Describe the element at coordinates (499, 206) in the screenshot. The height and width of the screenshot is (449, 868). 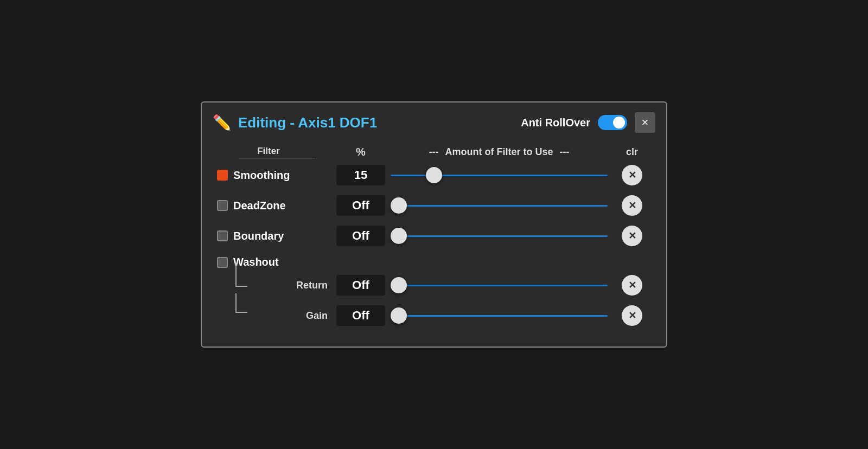
I see `deadzone-slider` at that location.